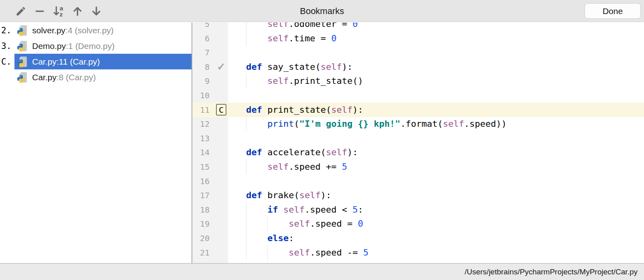 This screenshot has width=644, height=280. What do you see at coordinates (418, 53) in the screenshot?
I see `code-line: 7` at bounding box center [418, 53].